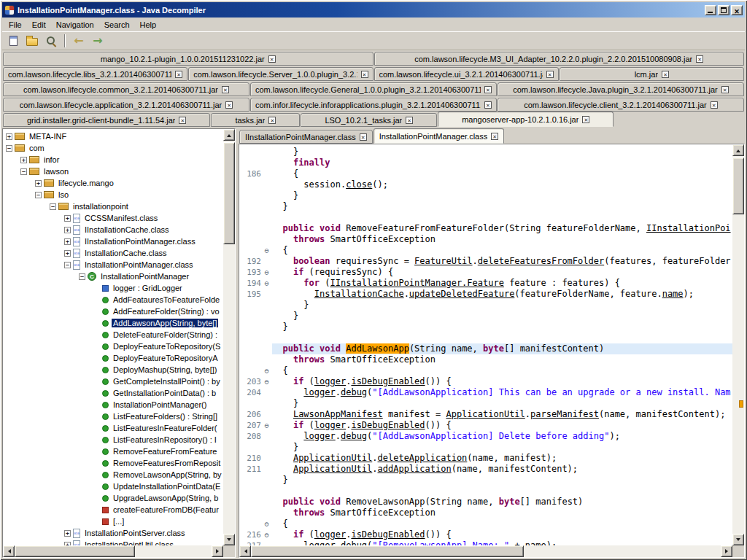 This screenshot has width=747, height=560. What do you see at coordinates (727, 551) in the screenshot?
I see `scroll-right-button` at bounding box center [727, 551].